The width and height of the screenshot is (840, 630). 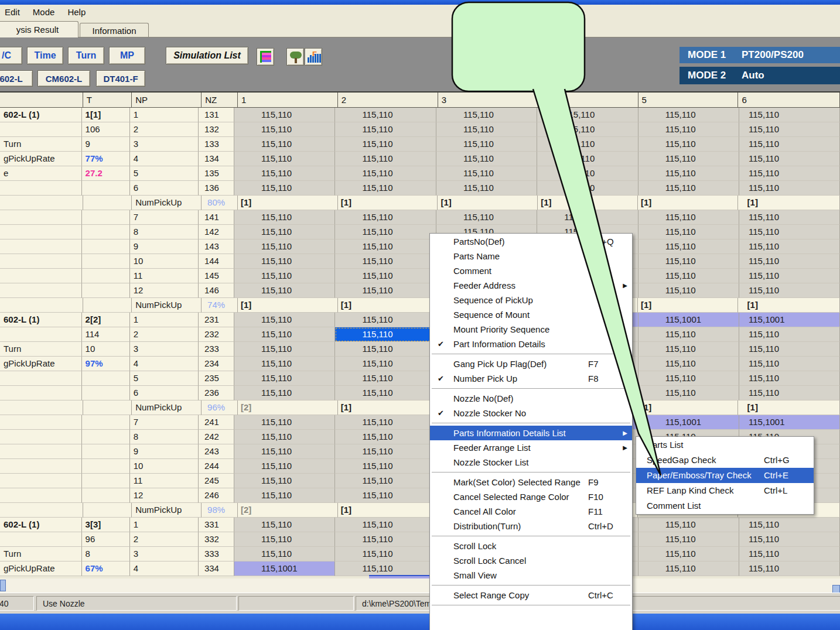 What do you see at coordinates (217, 335) in the screenshot?
I see `nz-cell: 232` at bounding box center [217, 335].